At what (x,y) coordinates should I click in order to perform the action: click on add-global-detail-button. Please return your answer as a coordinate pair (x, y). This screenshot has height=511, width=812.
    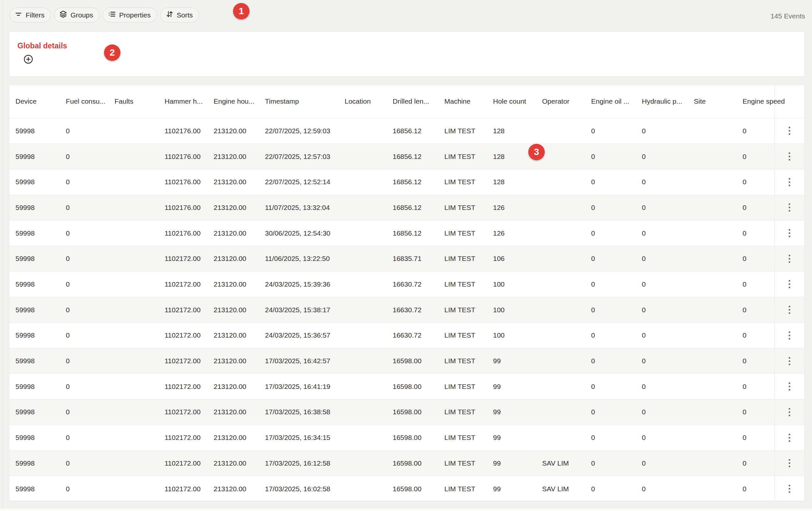
    Looking at the image, I should click on (28, 59).